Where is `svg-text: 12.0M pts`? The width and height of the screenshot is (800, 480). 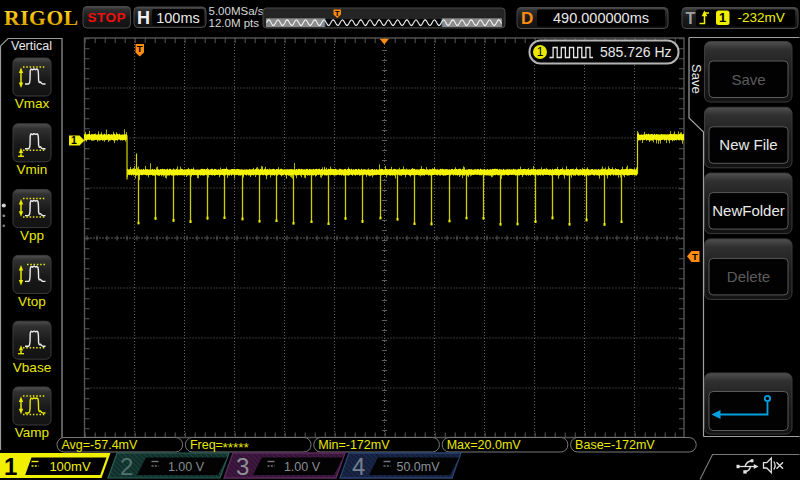
svg-text: 12.0M pts is located at coordinates (234, 23).